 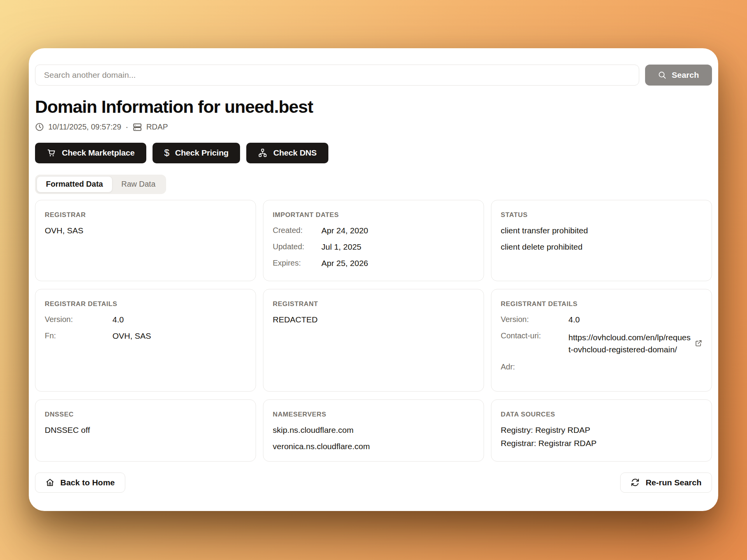 What do you see at coordinates (374, 247) in the screenshot?
I see `updated-date-row: Updated: Jul 1, 2025` at bounding box center [374, 247].